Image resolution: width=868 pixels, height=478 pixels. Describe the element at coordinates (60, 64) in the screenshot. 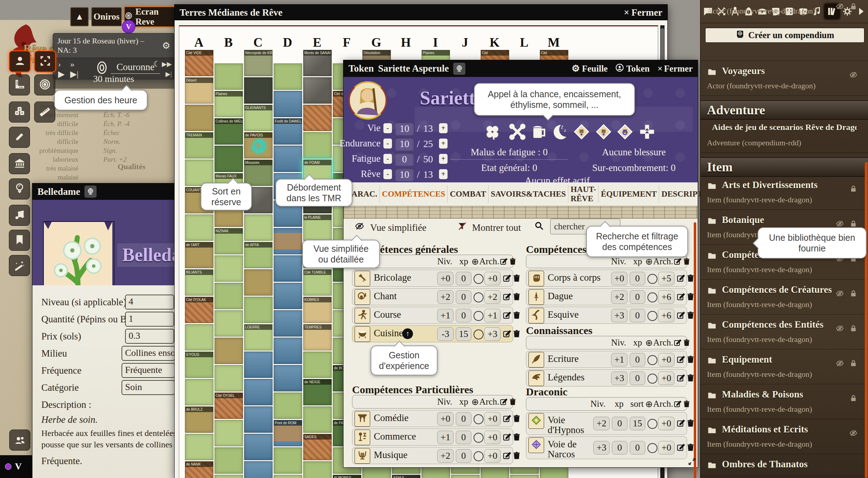

I see `advance-hour-button: ›` at that location.